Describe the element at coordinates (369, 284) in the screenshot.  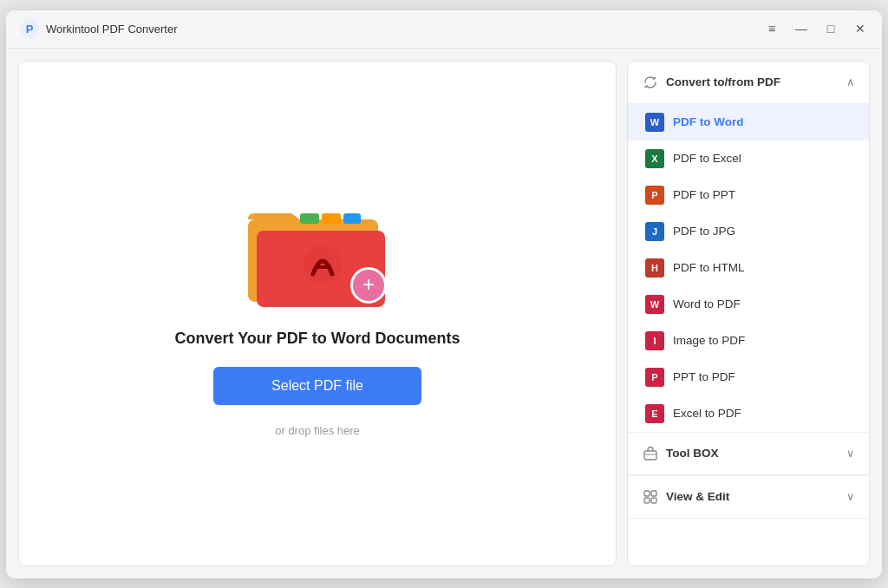
I see `plus-icon: +` at that location.